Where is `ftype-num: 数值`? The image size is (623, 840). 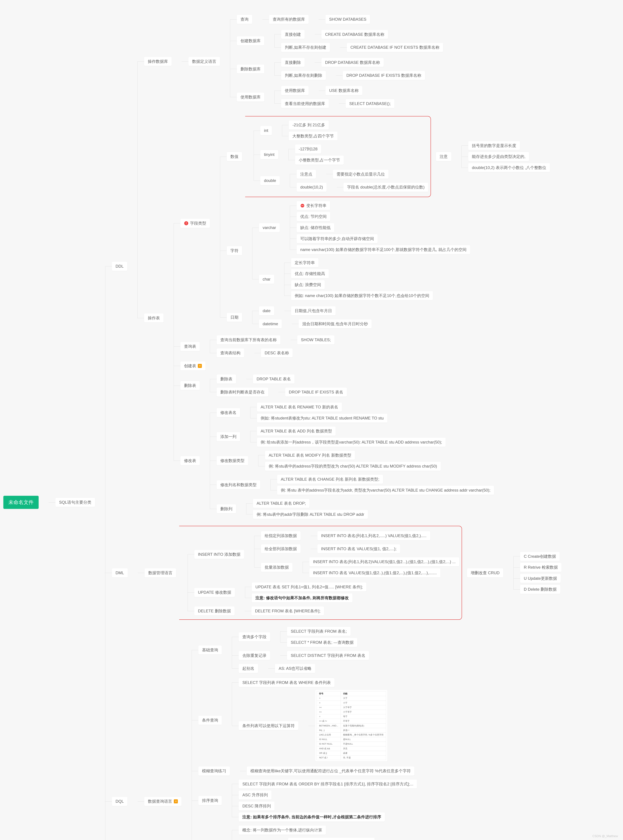
ftype-num: 数值 is located at coordinates (235, 157).